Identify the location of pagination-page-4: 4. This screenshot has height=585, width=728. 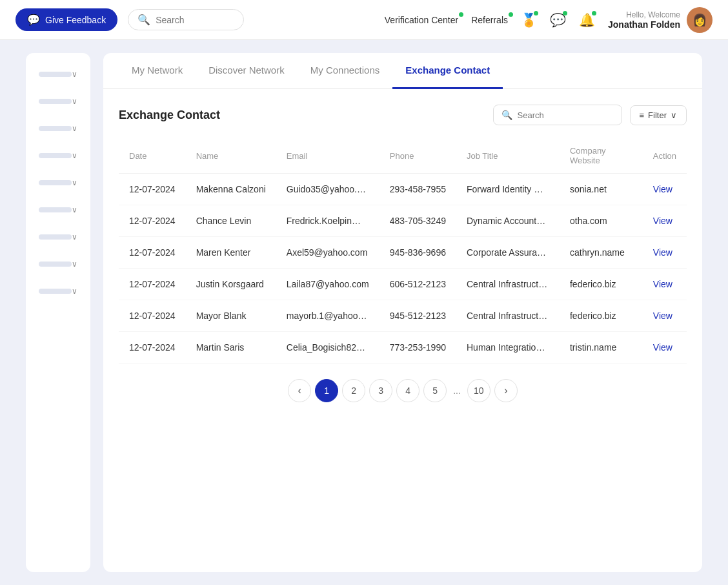
(408, 391).